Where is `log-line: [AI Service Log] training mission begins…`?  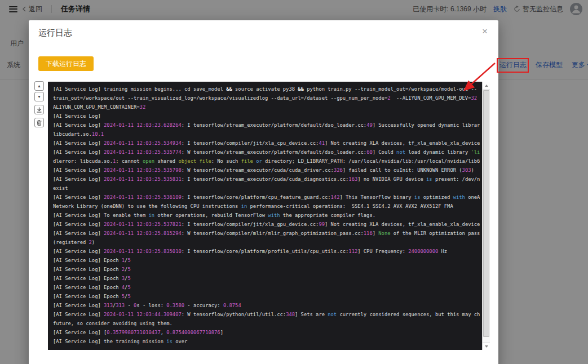 log-line: [AI Service Log] training mission begins… is located at coordinates (266, 89).